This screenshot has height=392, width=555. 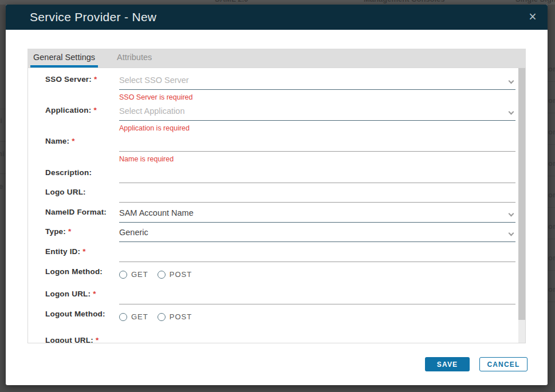 What do you see at coordinates (74, 271) in the screenshot?
I see `field-label: Logon Method:` at bounding box center [74, 271].